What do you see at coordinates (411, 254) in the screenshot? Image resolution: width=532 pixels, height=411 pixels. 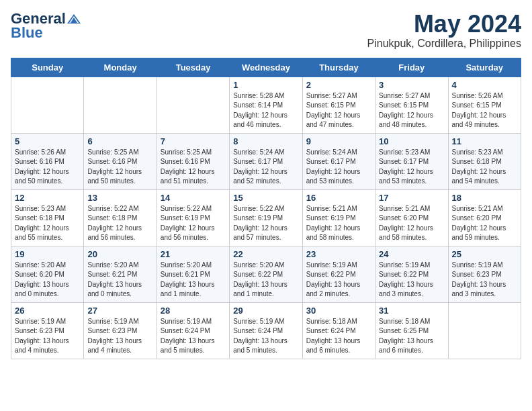 I see `day-number: 24` at bounding box center [411, 254].